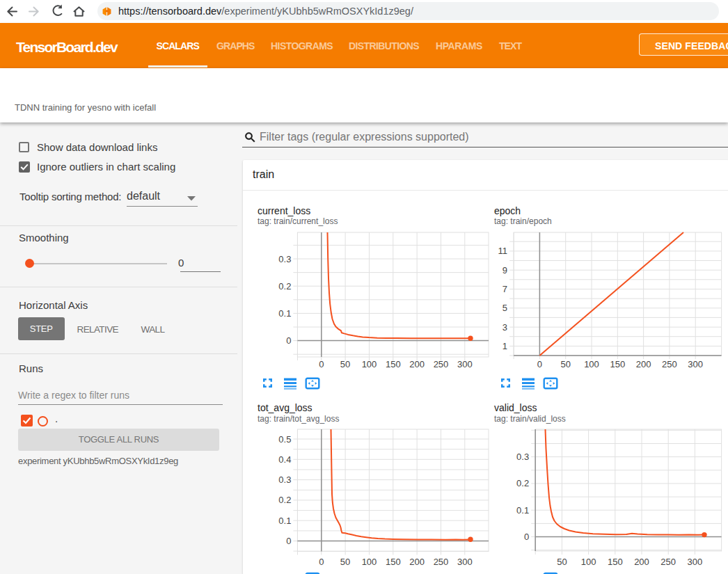 This screenshot has width=728, height=574. Describe the element at coordinates (505, 270) in the screenshot. I see `svg-text: 9` at that location.